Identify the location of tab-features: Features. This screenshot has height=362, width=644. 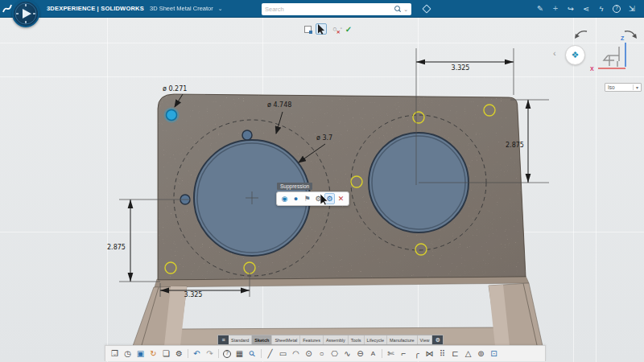
(312, 339).